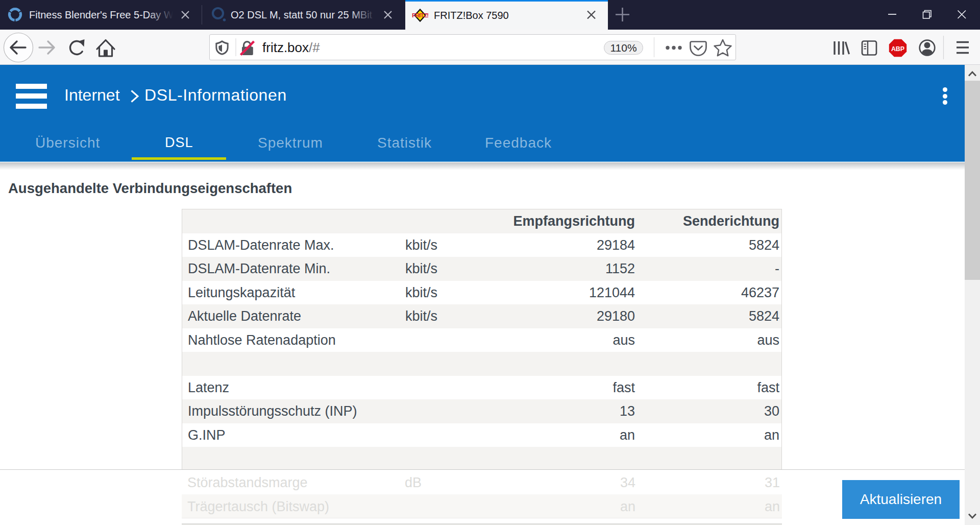 Image resolution: width=980 pixels, height=525 pixels. What do you see at coordinates (898, 49) in the screenshot?
I see `svg-text: ABP` at bounding box center [898, 49].